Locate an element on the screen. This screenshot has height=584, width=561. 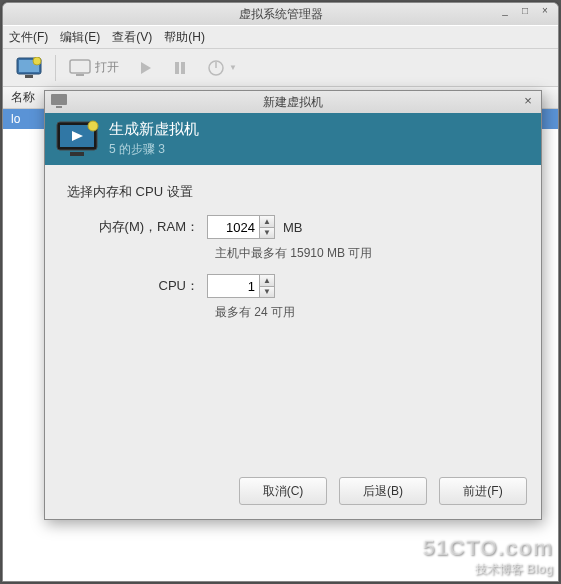
dialog-close-button: × is located at coordinates (528, 101).